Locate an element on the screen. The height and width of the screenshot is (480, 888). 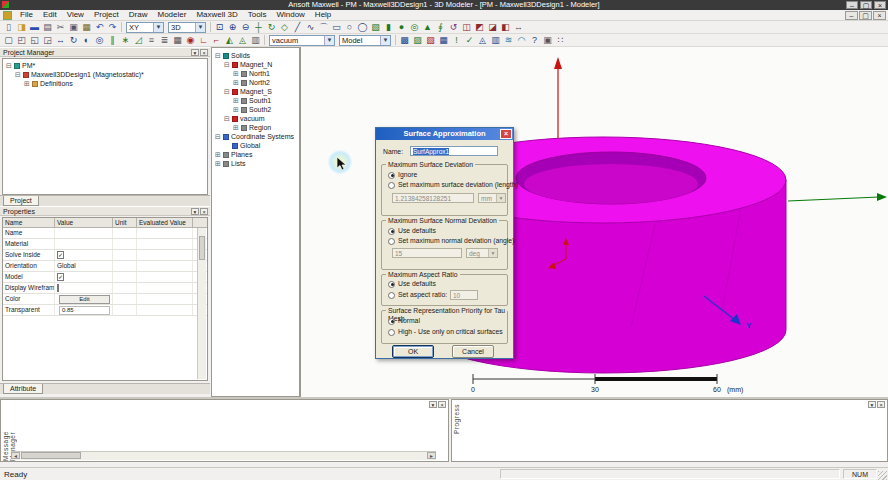
name-input: SurfApprox1 is located at coordinates (454, 151).